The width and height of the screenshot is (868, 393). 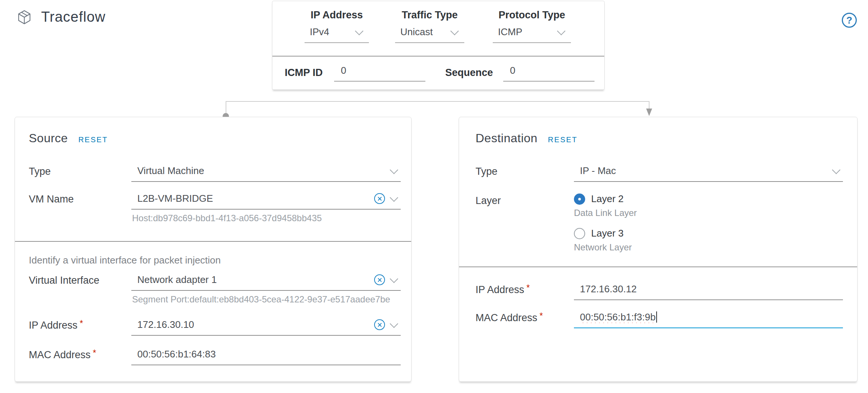 I want to click on source-ip-value: 172.16.30.10, so click(x=254, y=325).